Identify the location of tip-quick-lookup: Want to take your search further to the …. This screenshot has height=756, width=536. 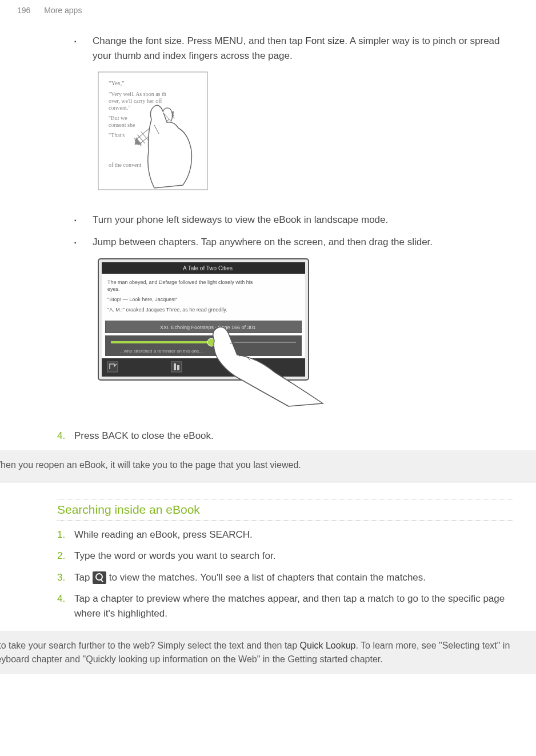
(268, 653).